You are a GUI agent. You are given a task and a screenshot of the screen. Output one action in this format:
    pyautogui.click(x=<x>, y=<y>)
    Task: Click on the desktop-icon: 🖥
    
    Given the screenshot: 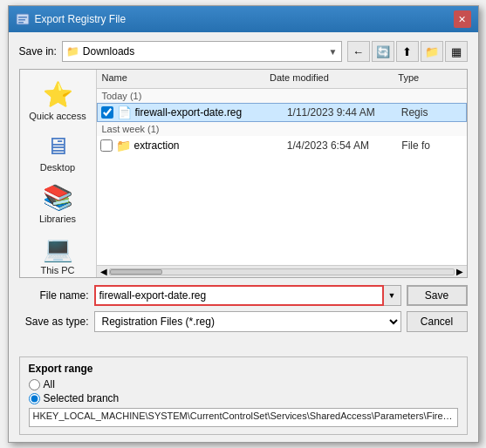 What is the action you would take?
    pyautogui.click(x=58, y=146)
    